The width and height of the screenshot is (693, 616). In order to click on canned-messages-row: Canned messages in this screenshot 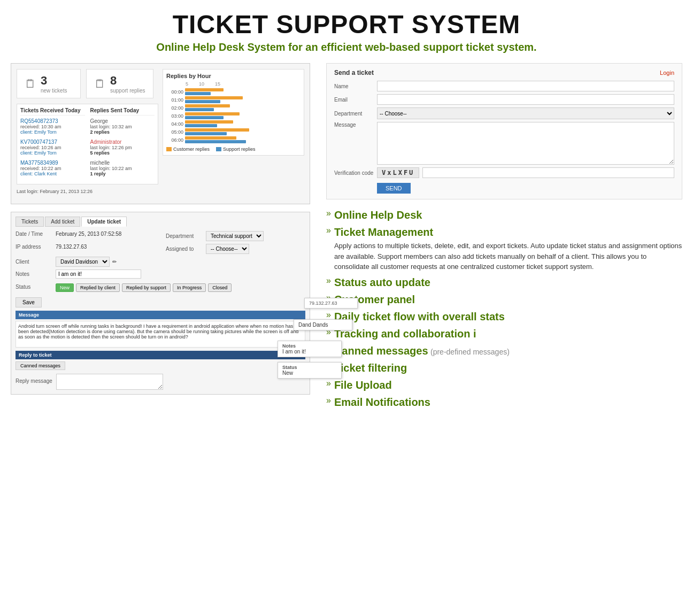, I will do `click(160, 366)`.